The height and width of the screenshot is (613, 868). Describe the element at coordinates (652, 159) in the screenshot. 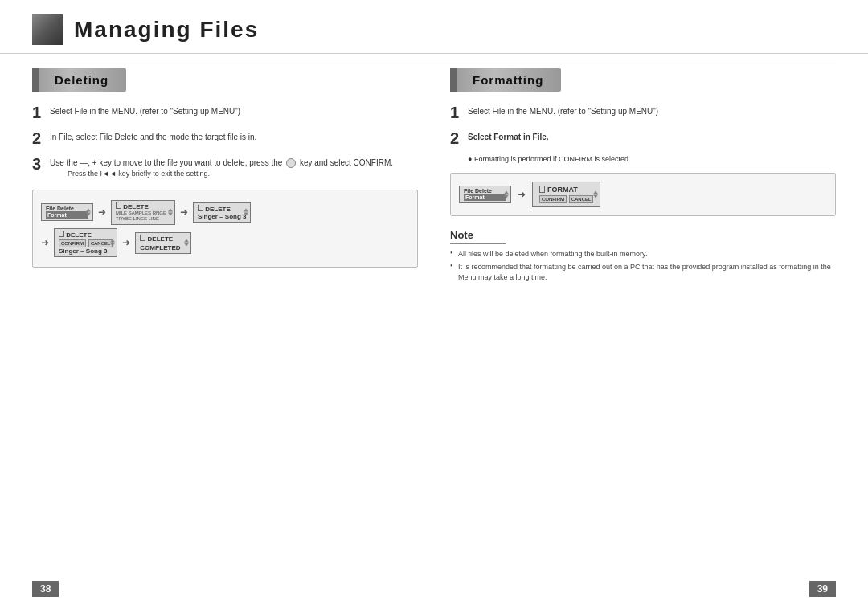

I see `formatting-step2-sub: ● Formatting is performed if CONFIRM is …` at that location.